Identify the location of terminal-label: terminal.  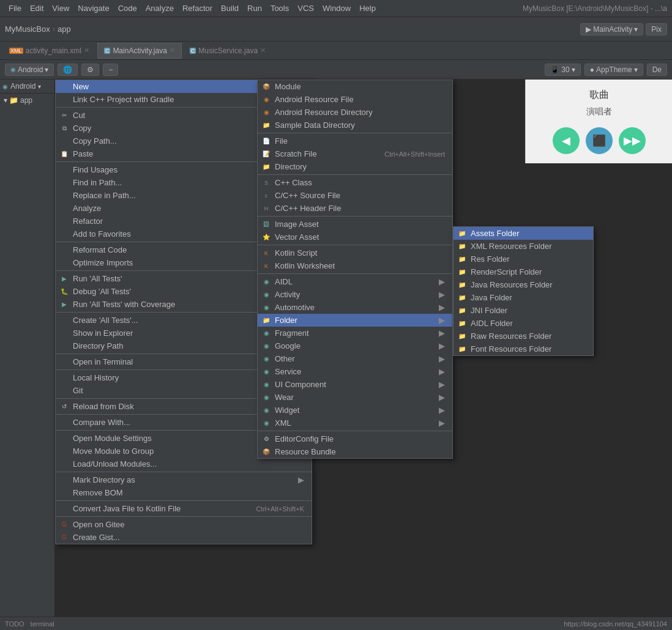
(43, 624).